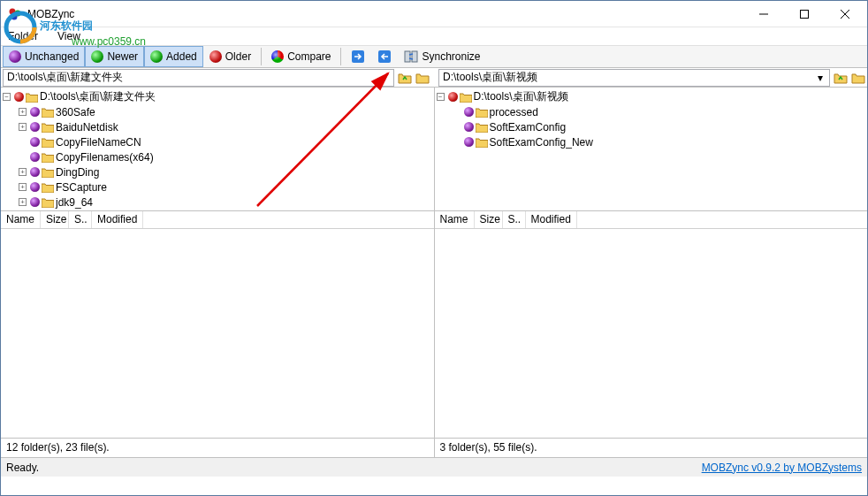 This screenshot has width=868, height=496. I want to click on left-path-input: D:\tools\桌面\新建文件夹 ▾, so click(198, 78).